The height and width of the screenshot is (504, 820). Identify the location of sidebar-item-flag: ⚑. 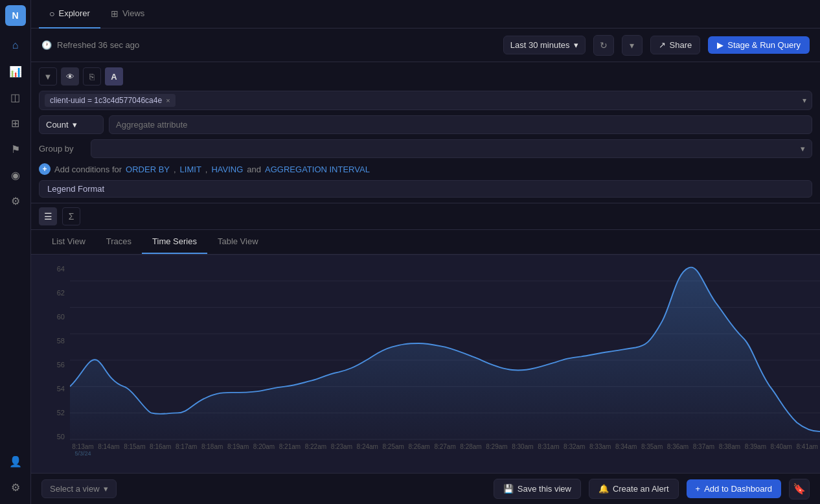
(16, 149).